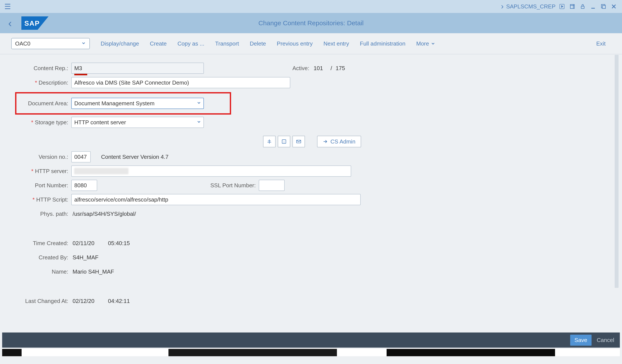 The height and width of the screenshot is (364, 622). What do you see at coordinates (531, 6) in the screenshot?
I see `program-name: SAPLSCMS_CREP` at bounding box center [531, 6].